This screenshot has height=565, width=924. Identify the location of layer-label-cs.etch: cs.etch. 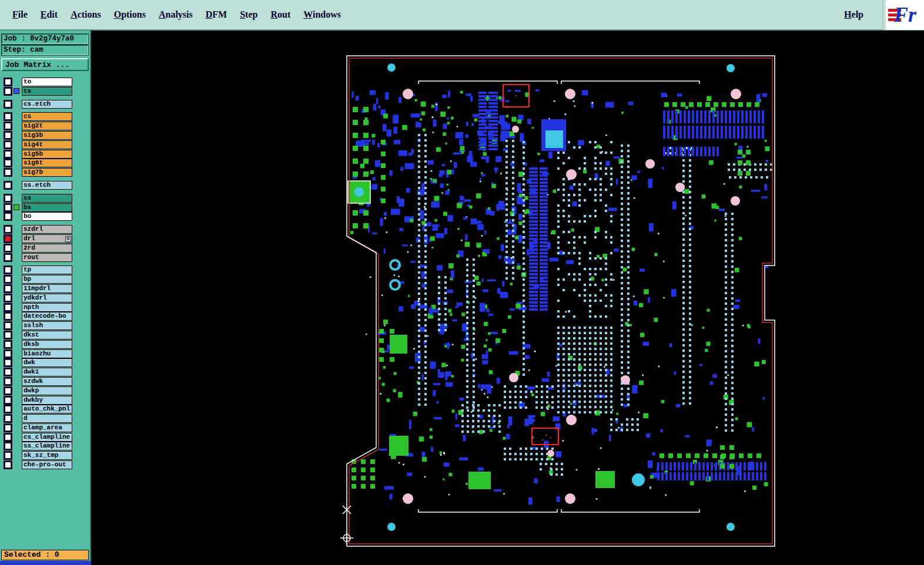
(47, 105).